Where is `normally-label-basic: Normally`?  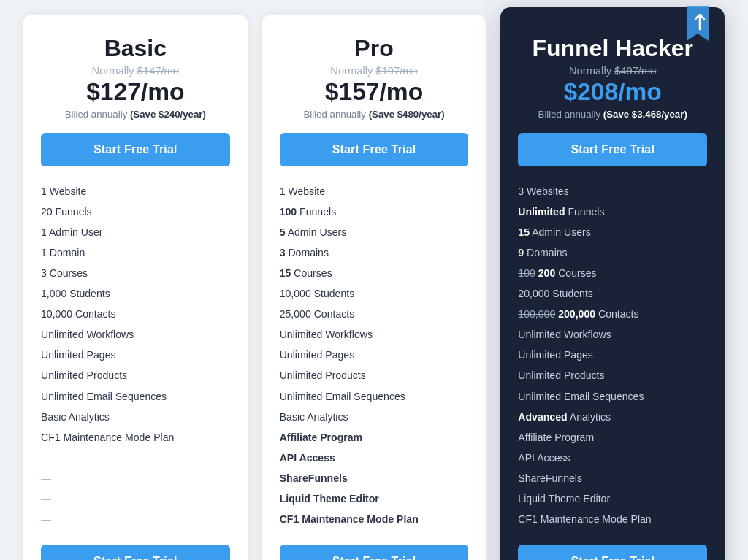 normally-label-basic: Normally is located at coordinates (113, 71).